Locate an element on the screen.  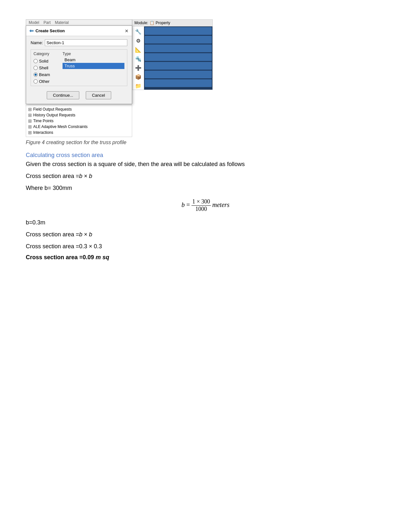
tree-ale-icon: ⊞ is located at coordinates (30, 127).